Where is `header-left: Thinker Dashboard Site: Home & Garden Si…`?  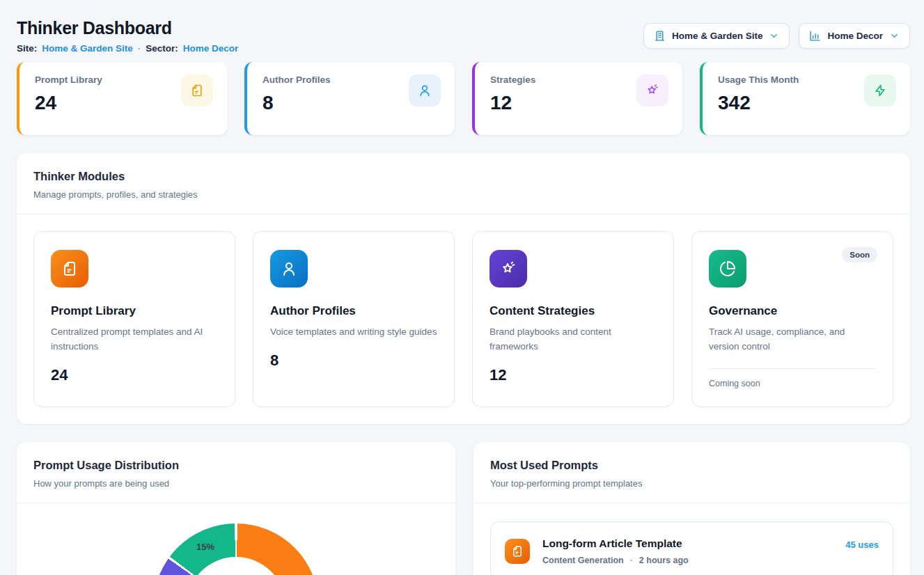
header-left: Thinker Dashboard Site: Home & Garden Si… is located at coordinates (127, 36).